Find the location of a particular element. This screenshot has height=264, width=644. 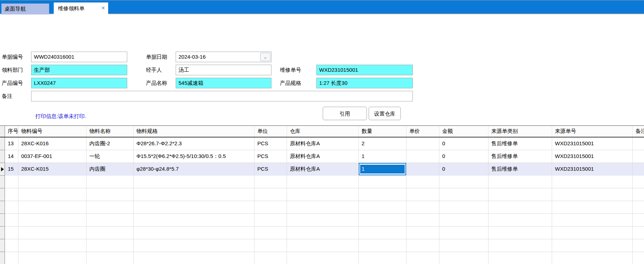

cell-code: 28XC-K015 is located at coordinates (52, 169).